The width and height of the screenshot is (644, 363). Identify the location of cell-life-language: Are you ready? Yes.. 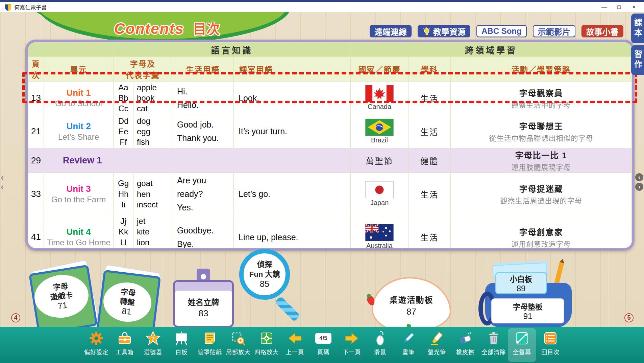
(203, 194).